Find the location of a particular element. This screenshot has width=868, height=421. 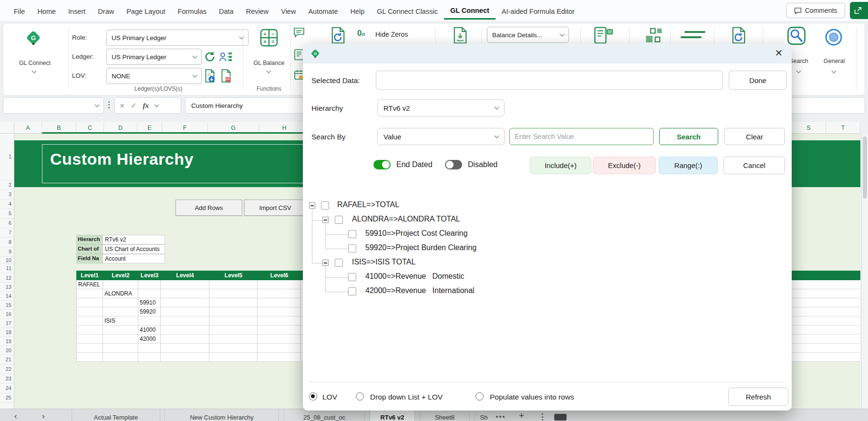

formula-bar-handle is located at coordinates (109, 105).